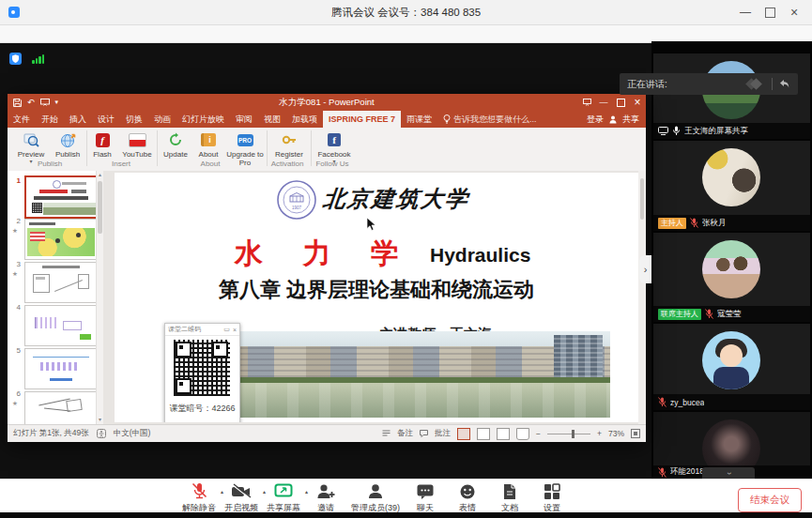 The image size is (812, 518). What do you see at coordinates (203, 373) in the screenshot?
I see `classroom-qr-panel: 课堂二维码 ▭ × 课堂暗号：42266` at bounding box center [203, 373].